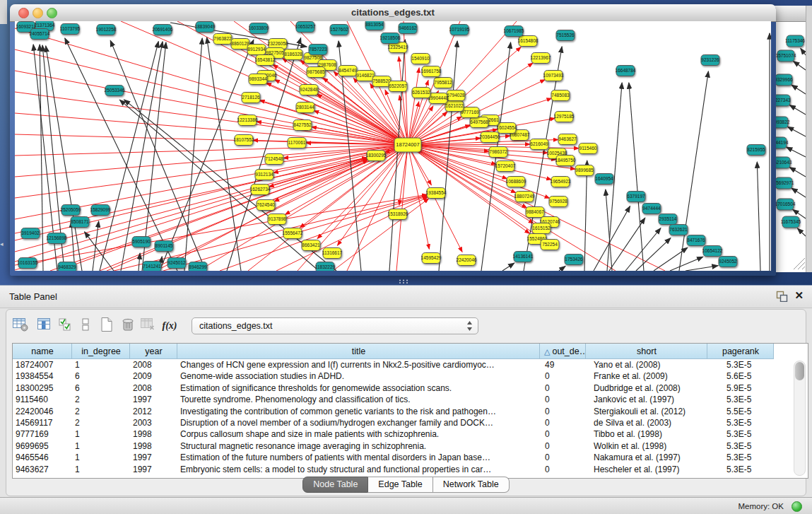 The width and height of the screenshot is (812, 514). I want to click on graph-node: 19904448, so click(438, 99).